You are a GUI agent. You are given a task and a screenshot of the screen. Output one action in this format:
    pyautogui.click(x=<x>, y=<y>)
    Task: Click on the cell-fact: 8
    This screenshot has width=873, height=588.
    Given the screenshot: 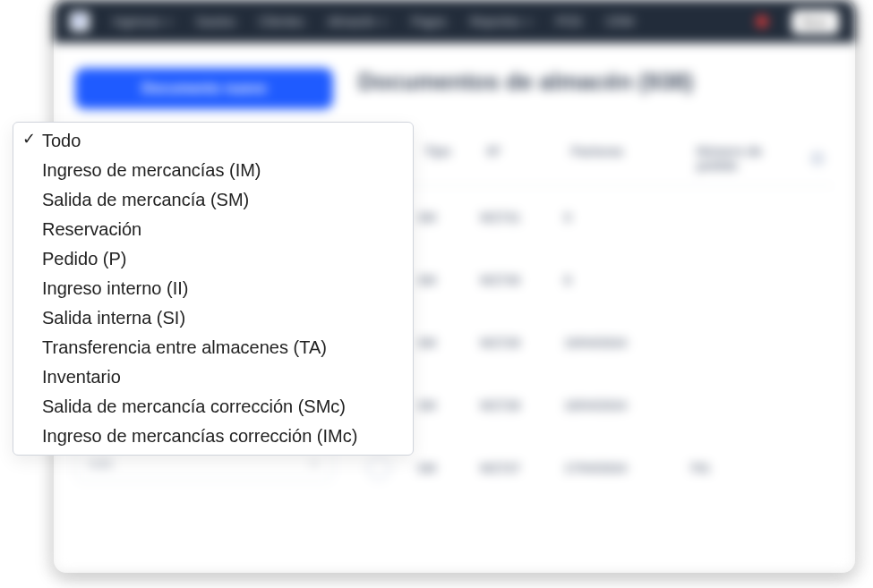 What is the action you would take?
    pyautogui.click(x=613, y=280)
    